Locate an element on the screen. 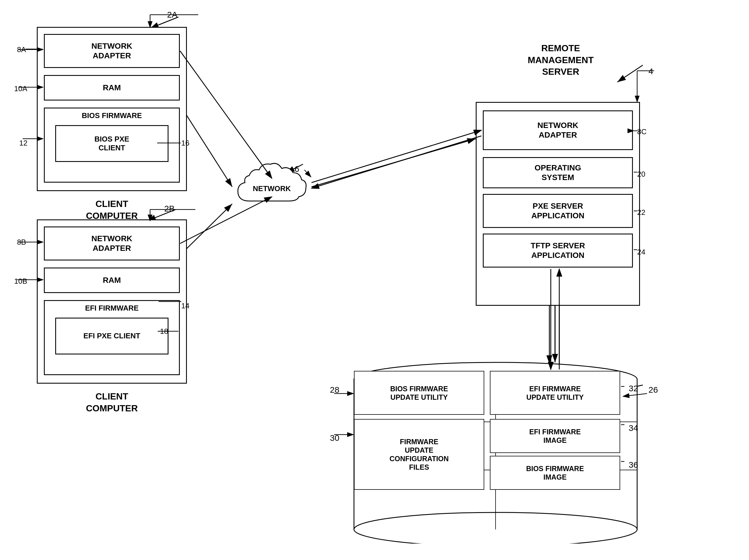  ref-28: 28 is located at coordinates (335, 390).